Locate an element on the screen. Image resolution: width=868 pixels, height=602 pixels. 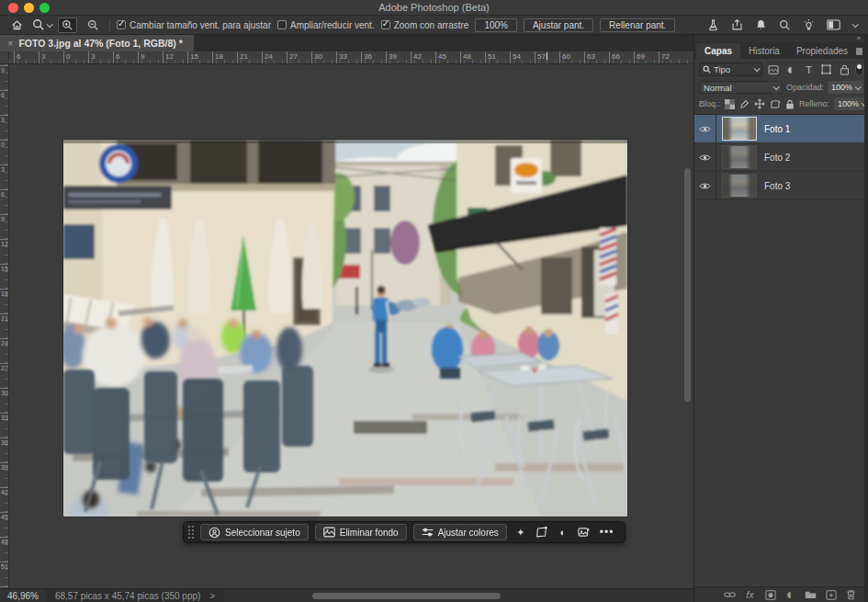
layer-name: Foto 2 is located at coordinates (777, 158).